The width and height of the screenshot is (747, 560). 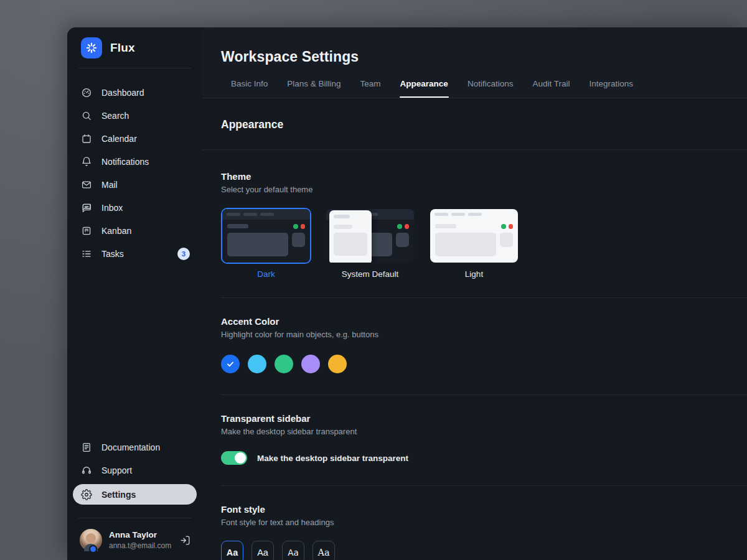 I want to click on sidebar-item-label: Documentation, so click(x=131, y=447).